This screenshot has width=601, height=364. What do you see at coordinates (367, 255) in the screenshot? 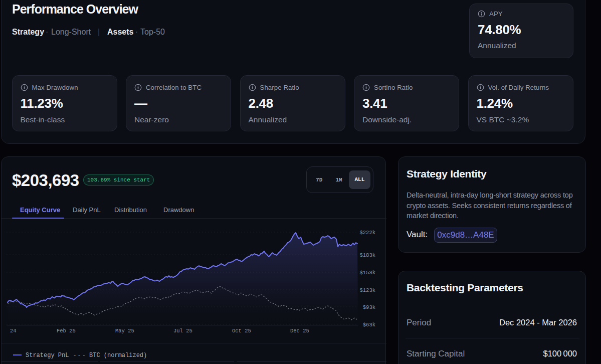
I see `svg-text: $183k` at bounding box center [367, 255].